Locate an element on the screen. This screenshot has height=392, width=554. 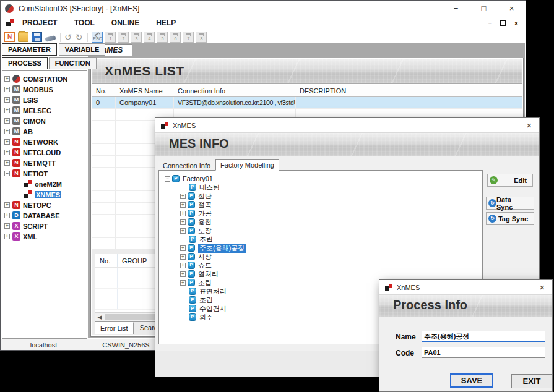
data-sync-button: ↻ Data Sync is located at coordinates (510, 203).